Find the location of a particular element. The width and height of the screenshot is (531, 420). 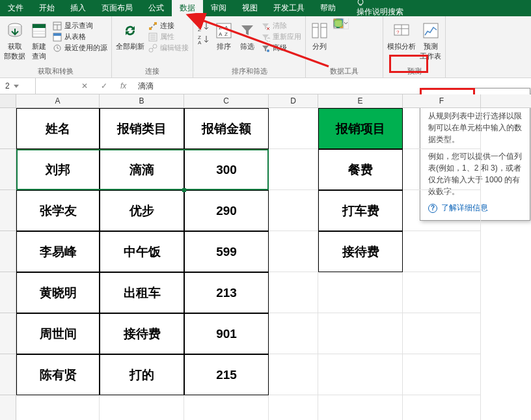

table-header: 报销类目 is located at coordinates (142, 129).